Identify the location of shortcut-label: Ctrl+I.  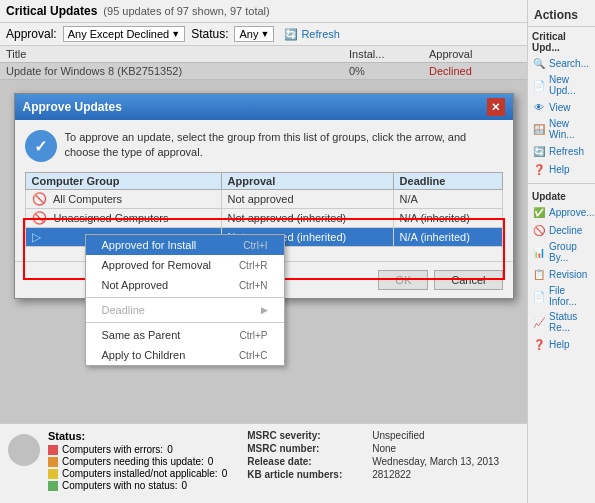
(255, 246).